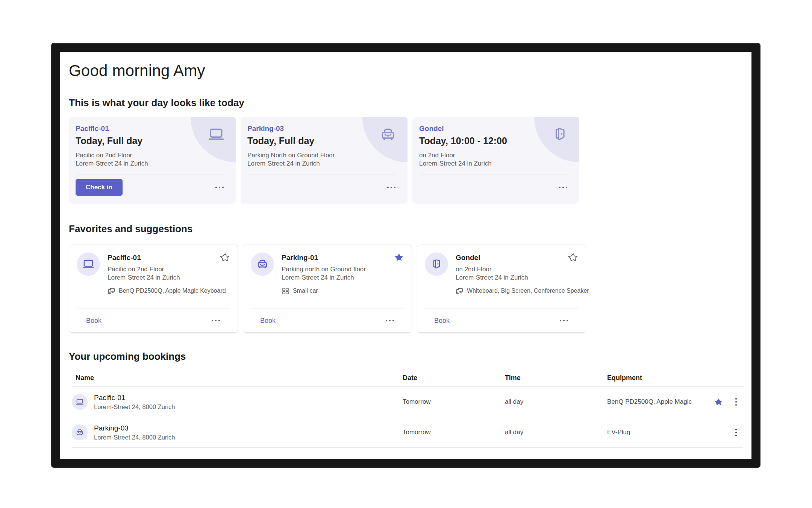 The width and height of the screenshot is (812, 508). I want to click on booking-row: Pacific-01 Lorem-Street 24, 8000 Zurich …, so click(408, 402).